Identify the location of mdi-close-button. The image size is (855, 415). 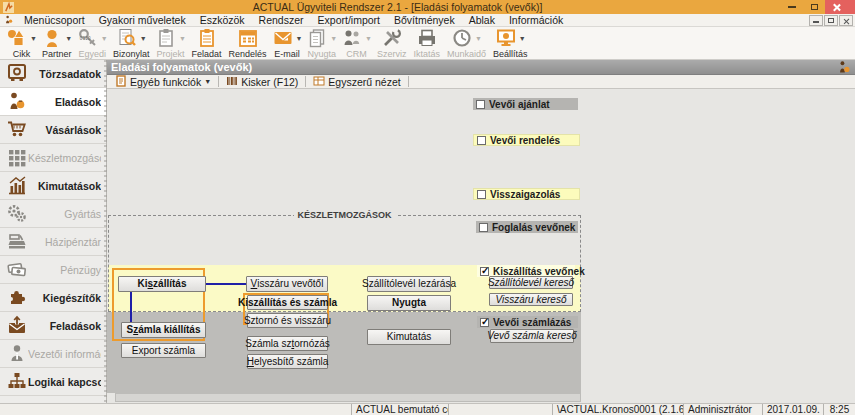
(846, 20).